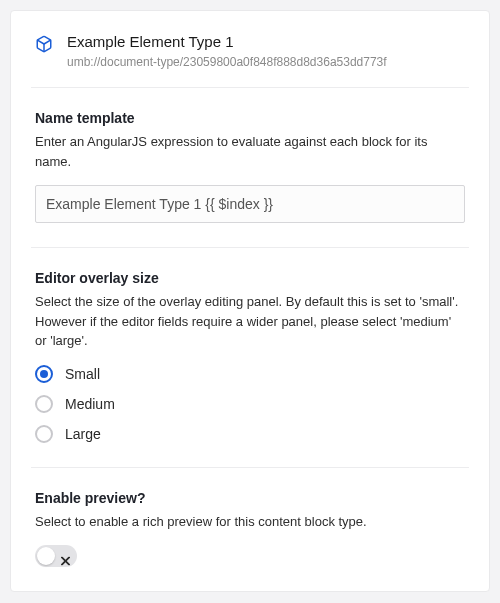 This screenshot has width=500, height=603. What do you see at coordinates (250, 152) in the screenshot?
I see `name-template-description: Enter an AngularJS expression to evaluat…` at bounding box center [250, 152].